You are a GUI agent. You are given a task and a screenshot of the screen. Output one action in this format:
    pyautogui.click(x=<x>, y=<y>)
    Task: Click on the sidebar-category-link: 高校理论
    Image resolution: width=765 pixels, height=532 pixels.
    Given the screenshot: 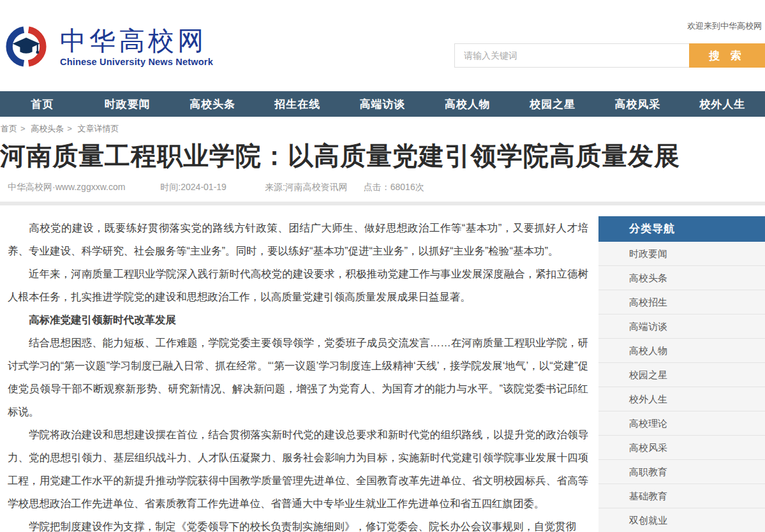 What is the action you would take?
    pyautogui.click(x=681, y=424)
    